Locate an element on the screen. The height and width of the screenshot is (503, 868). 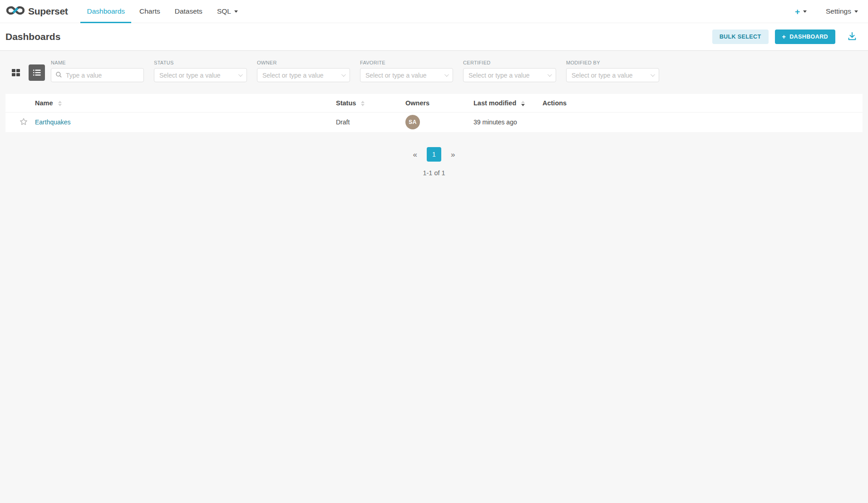
filter-owner: OWNER Select or type a value is located at coordinates (303, 71).